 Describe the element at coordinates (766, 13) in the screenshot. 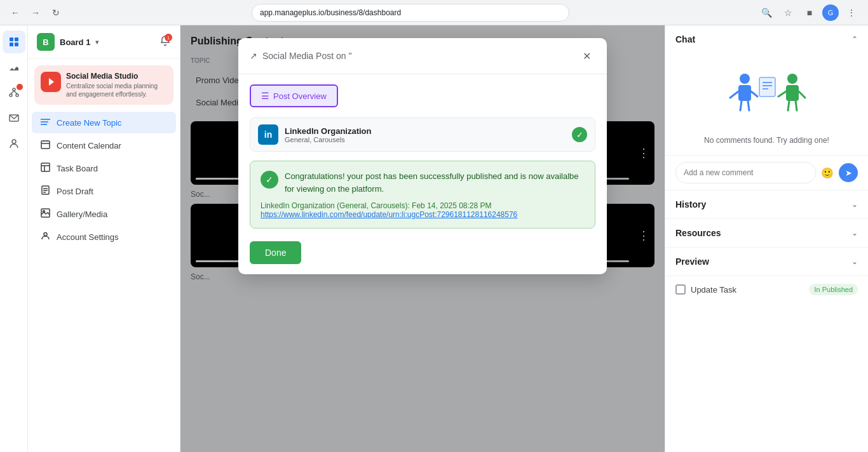

I see `search-icon-btn: 🔍` at that location.